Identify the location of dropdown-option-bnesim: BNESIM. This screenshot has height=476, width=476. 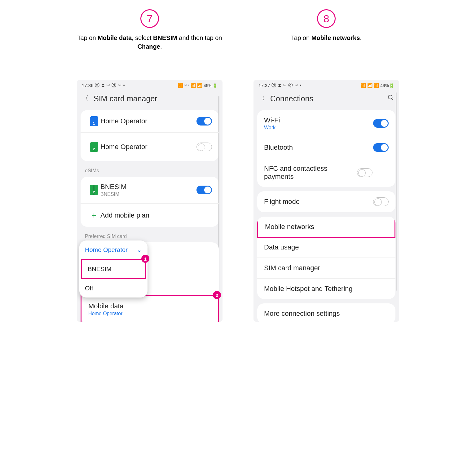
(113, 269).